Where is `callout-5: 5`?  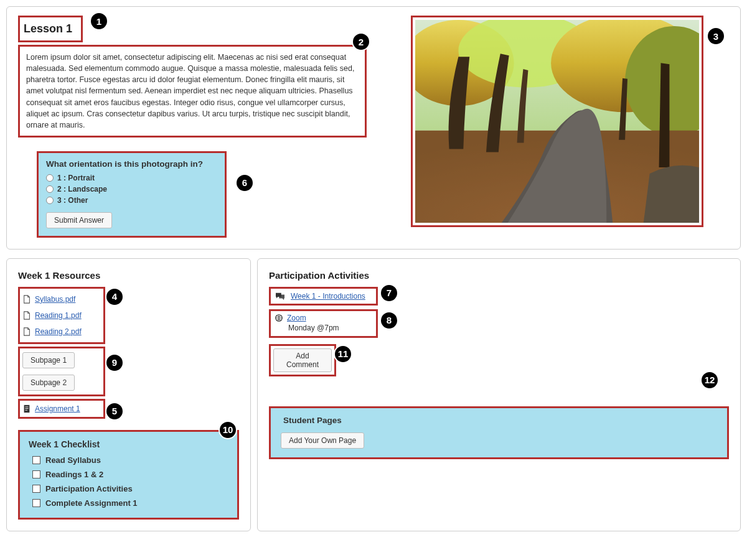 callout-5: 5 is located at coordinates (115, 411).